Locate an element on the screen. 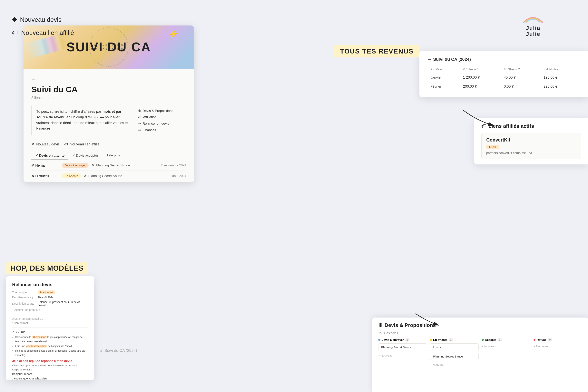 The height and width of the screenshot is (392, 588). dot-yellow-icon is located at coordinates (431, 340).